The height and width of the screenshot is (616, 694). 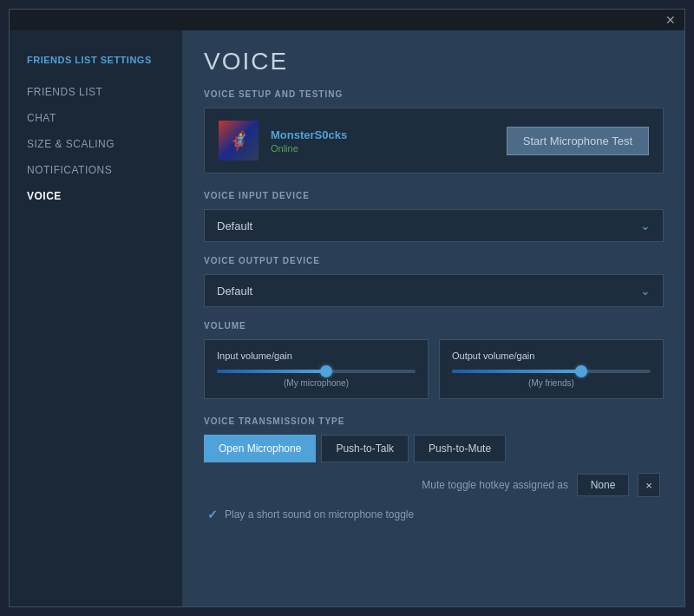 What do you see at coordinates (272, 371) in the screenshot?
I see `input-slider-fill` at bounding box center [272, 371].